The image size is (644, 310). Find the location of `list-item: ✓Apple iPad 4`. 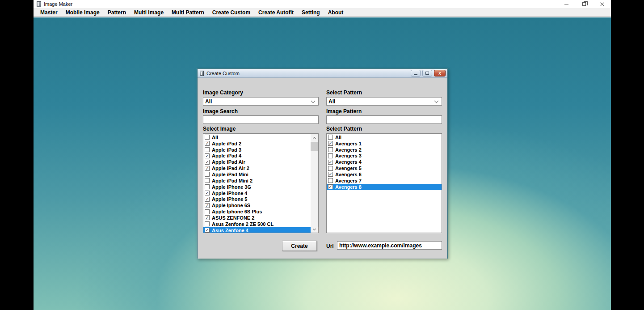

list-item: ✓Apple iPad 4 is located at coordinates (261, 156).